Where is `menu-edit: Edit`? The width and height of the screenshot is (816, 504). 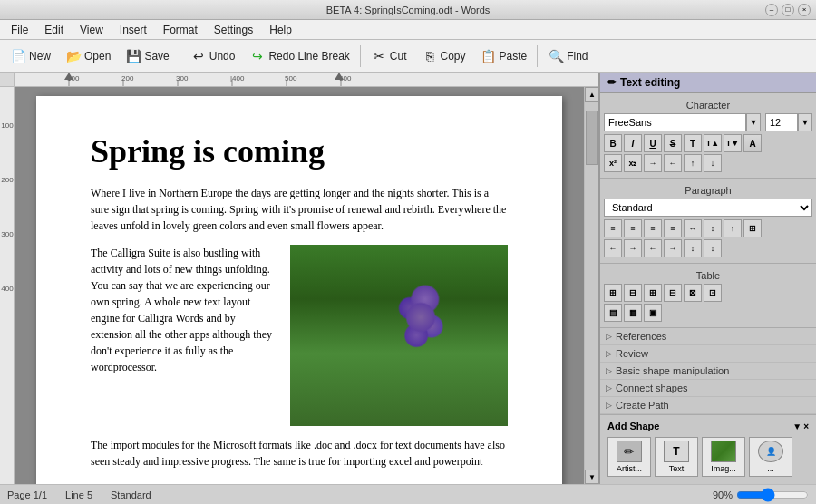 menu-edit: Edit is located at coordinates (54, 30).